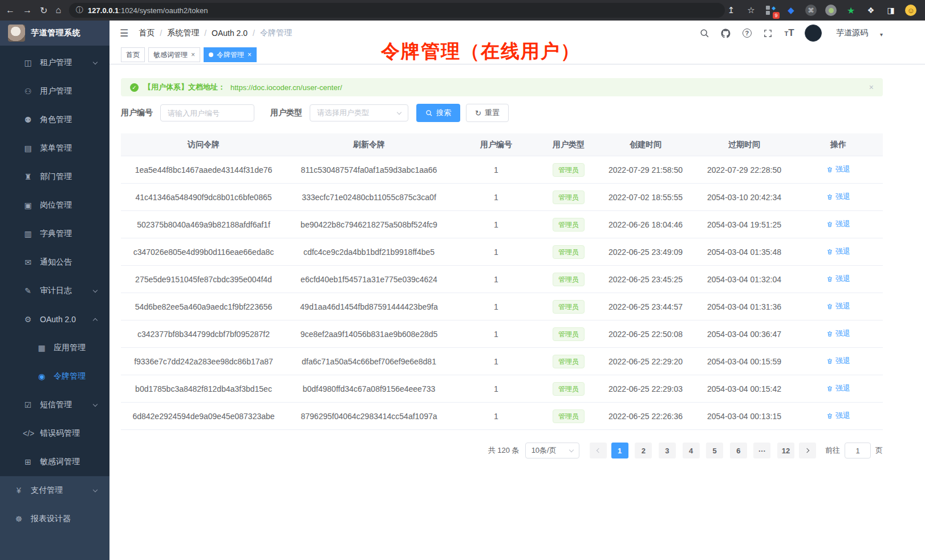 The width and height of the screenshot is (925, 560). What do you see at coordinates (739, 451) in the screenshot?
I see `page-button: 6` at bounding box center [739, 451].